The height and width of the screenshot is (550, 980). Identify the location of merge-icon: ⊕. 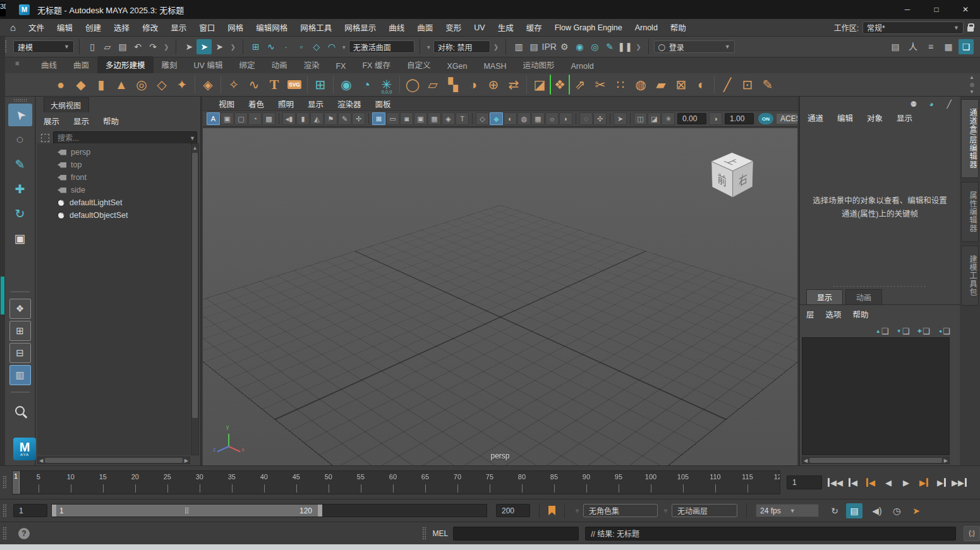
(493, 85).